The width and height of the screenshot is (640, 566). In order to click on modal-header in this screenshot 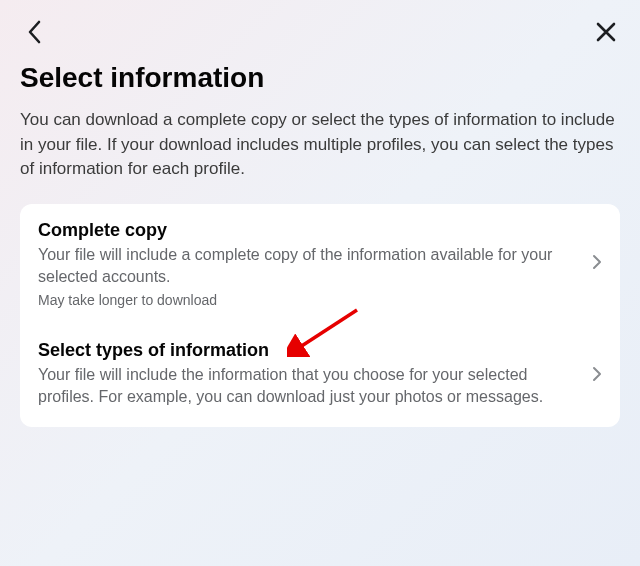, I will do `click(320, 26)`.